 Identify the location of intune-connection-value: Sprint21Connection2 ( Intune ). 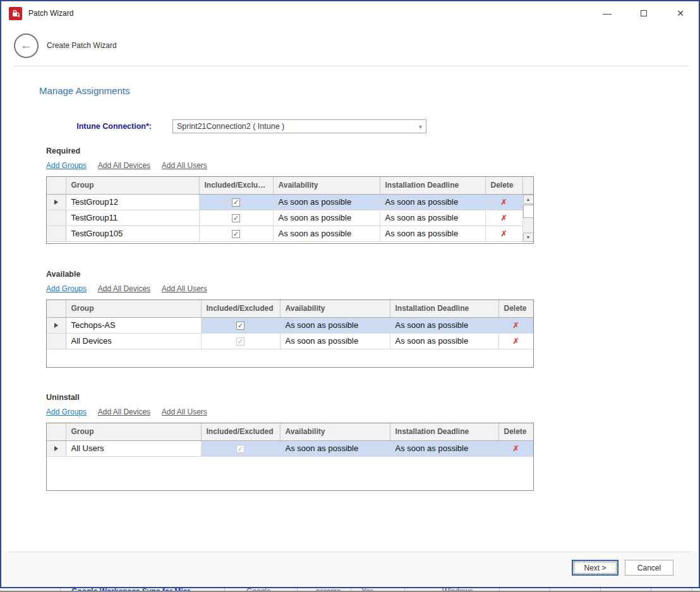
(231, 126).